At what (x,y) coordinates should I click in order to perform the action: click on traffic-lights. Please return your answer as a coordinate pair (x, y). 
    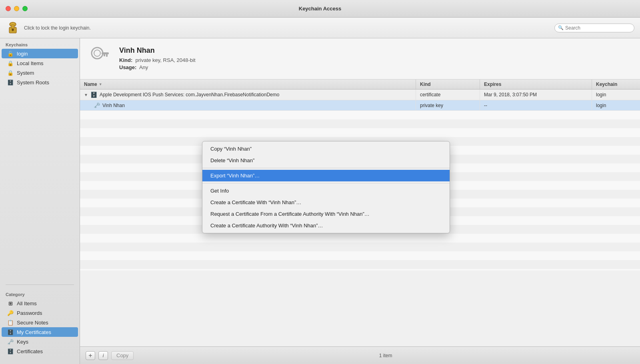
    Looking at the image, I should click on (17, 9).